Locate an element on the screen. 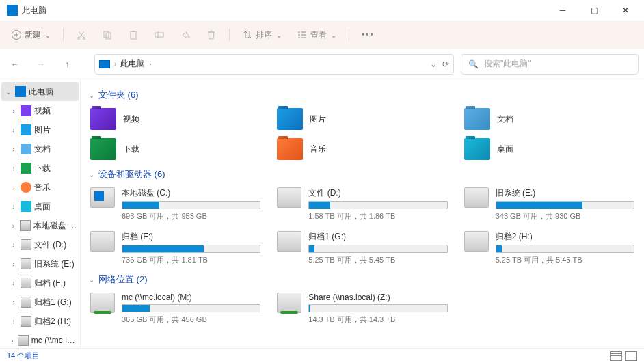 Image resolution: width=644 pixels, height=363 pixels. app-icon is located at coordinates (12, 10).